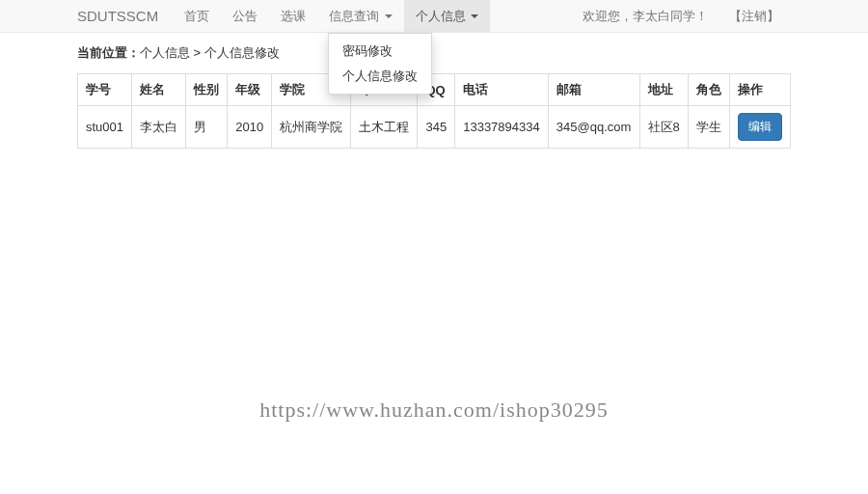  I want to click on breadcrumb-path: 个人信息 > 个人信息修改, so click(210, 52).